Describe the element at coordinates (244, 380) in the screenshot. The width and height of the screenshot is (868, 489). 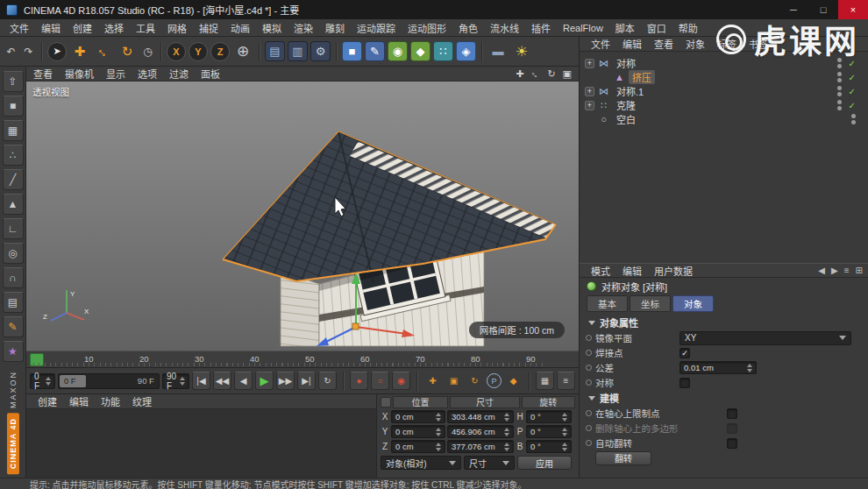
I see `prev-frame-button: ◀` at that location.